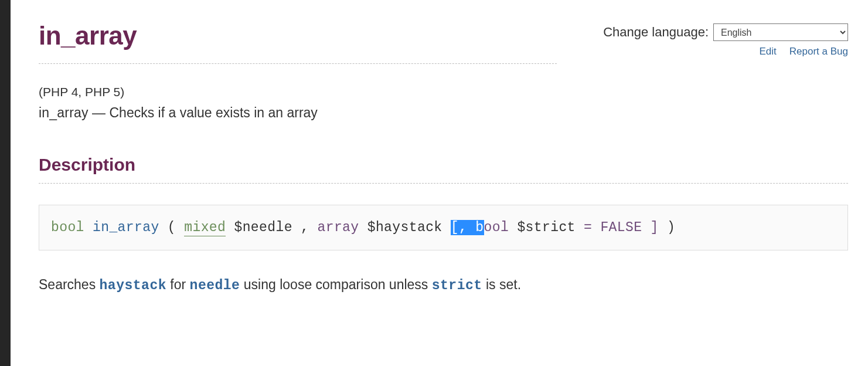  I want to click on summary-name: in_array, so click(63, 113).